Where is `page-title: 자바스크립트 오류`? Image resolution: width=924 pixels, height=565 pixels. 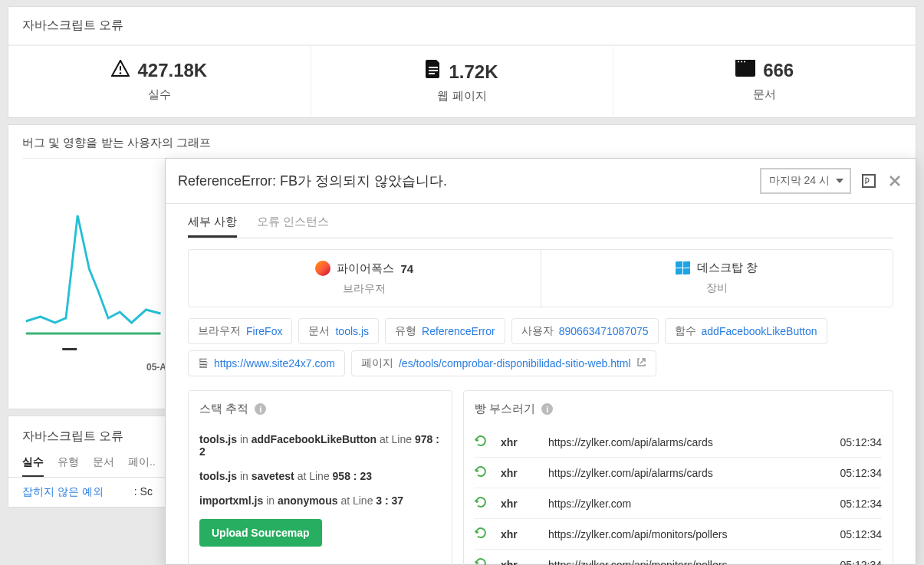
page-title: 자바스크립트 오류 is located at coordinates (462, 26).